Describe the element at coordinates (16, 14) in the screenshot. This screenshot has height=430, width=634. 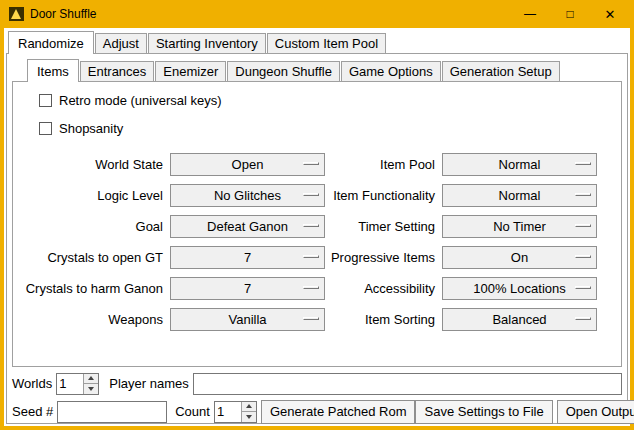
I see `app-icon` at that location.